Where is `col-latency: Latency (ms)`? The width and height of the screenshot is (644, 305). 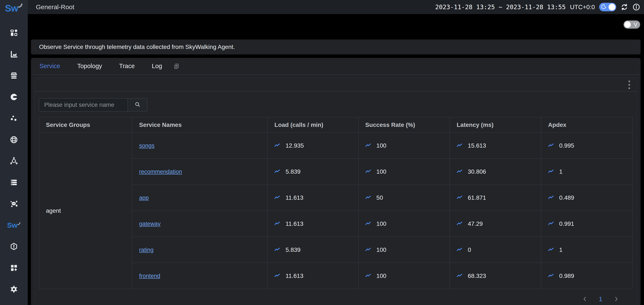
col-latency: Latency (ms) is located at coordinates (496, 125).